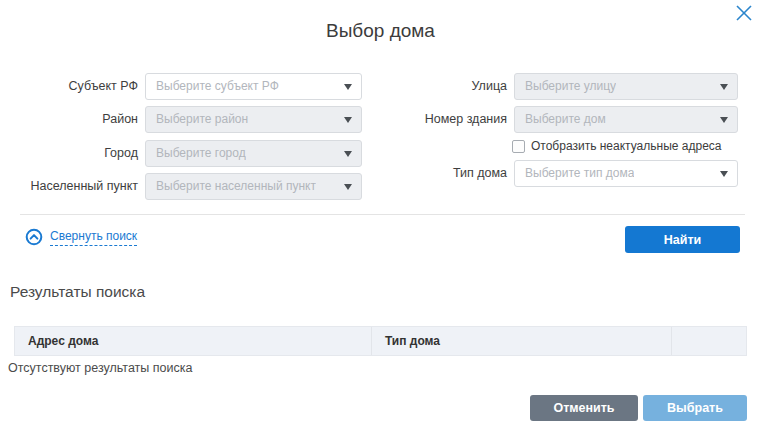 The width and height of the screenshot is (761, 426). I want to click on settlement-select: Выберите населенный пункт, so click(254, 186).